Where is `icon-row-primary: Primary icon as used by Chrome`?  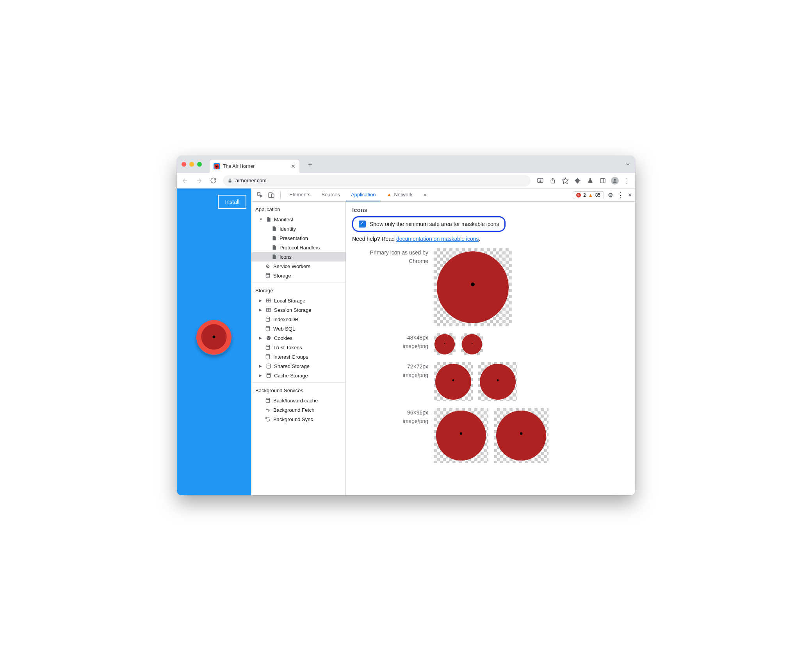 icon-row-primary: Primary icon as used by Chrome is located at coordinates (490, 287).